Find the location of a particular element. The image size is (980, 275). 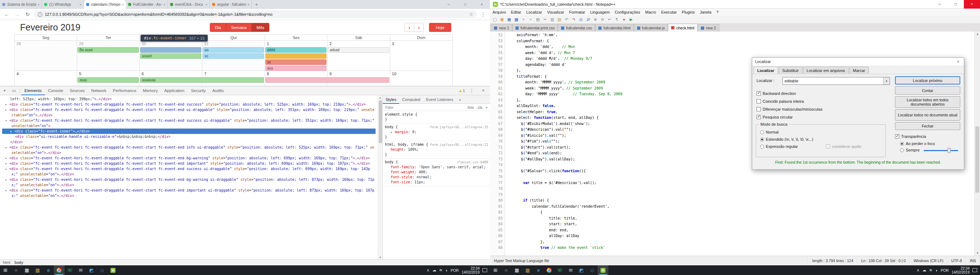

close-button: × is located at coordinates (482, 5).